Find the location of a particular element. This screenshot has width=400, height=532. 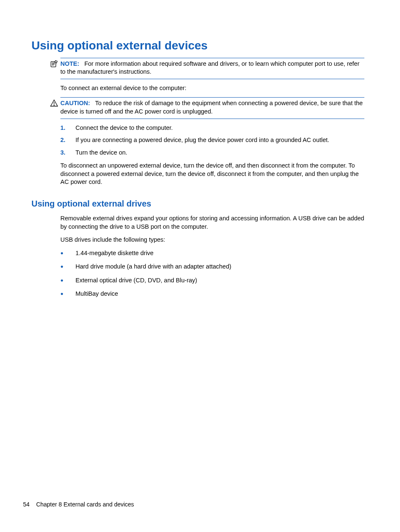

caution-label: CAUTION: is located at coordinates (75, 103).